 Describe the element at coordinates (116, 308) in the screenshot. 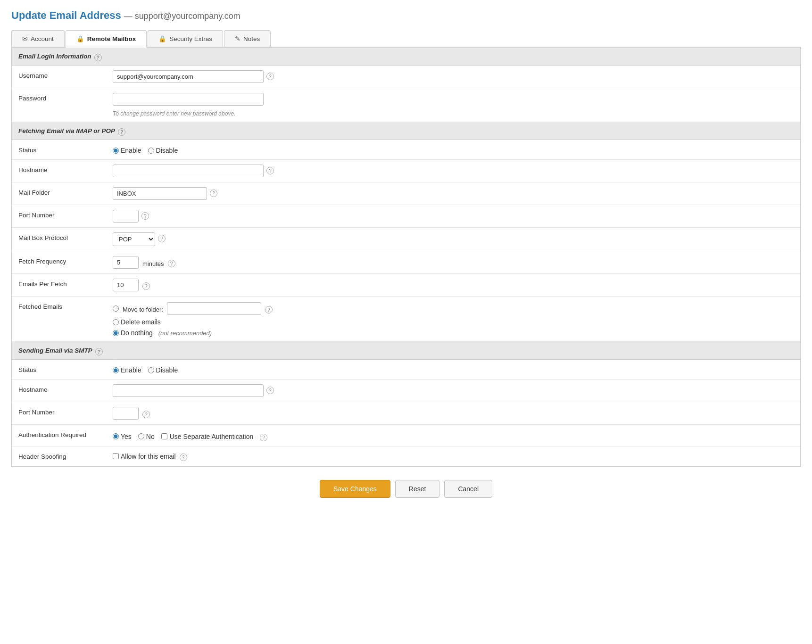

I see `fetched-move-radio` at that location.